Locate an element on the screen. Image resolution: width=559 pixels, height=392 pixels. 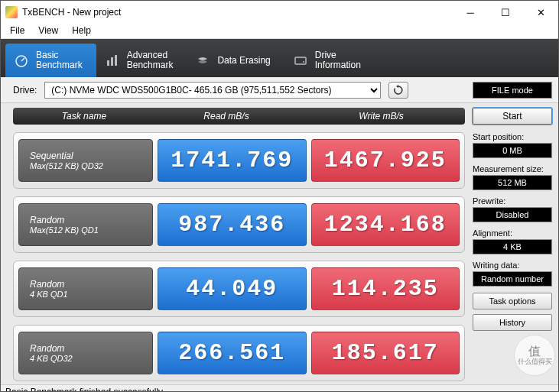
menu-view: View is located at coordinates (48, 31).